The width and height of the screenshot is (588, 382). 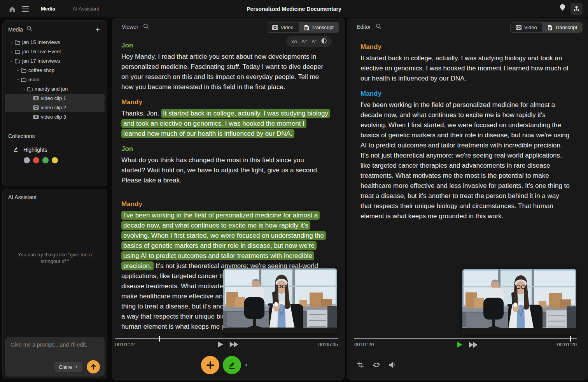 What do you see at coordinates (98, 30) in the screenshot?
I see `add-media-button: +` at bounding box center [98, 30].